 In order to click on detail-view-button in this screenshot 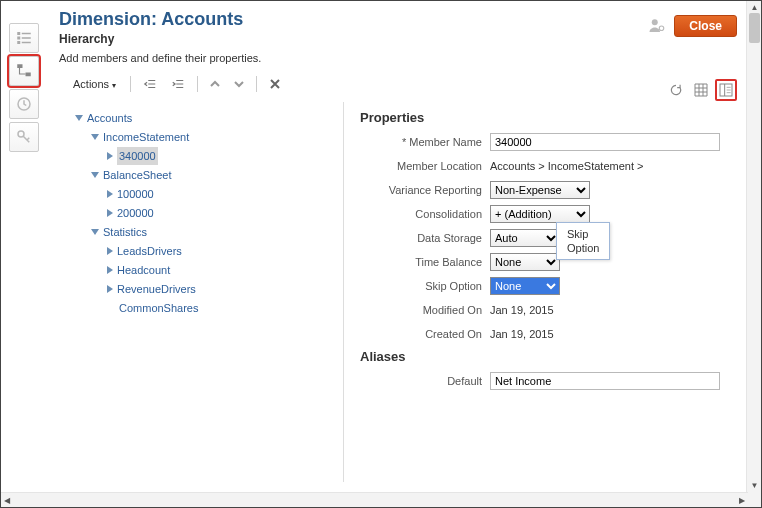, I will do `click(726, 90)`.